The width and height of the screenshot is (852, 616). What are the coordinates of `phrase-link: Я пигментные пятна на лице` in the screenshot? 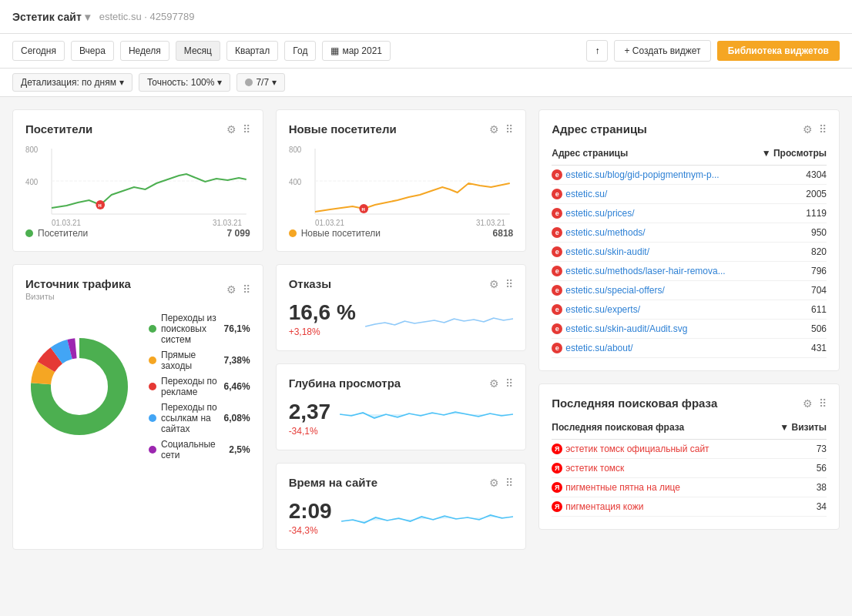 It's located at (658, 487).